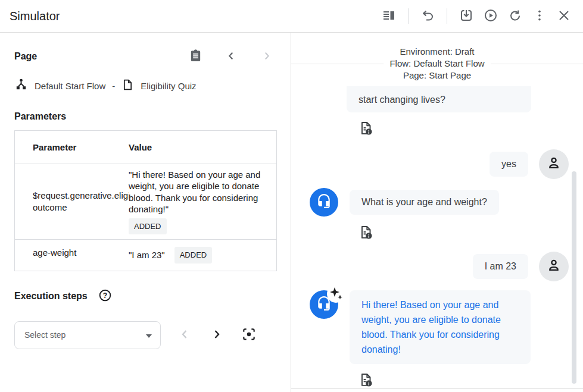 The height and width of the screenshot is (392, 583). I want to click on previous-page-button, so click(231, 57).